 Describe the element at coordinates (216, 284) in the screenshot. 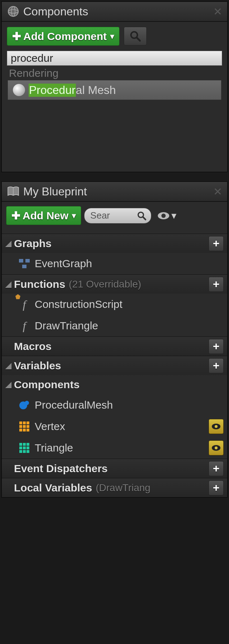

I see `add-function-button: +` at that location.